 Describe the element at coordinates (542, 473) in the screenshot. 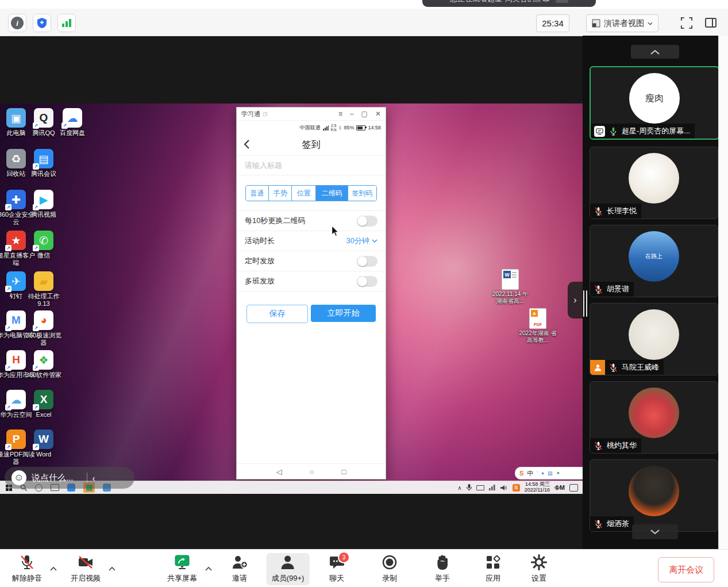

I see `mic-input-icon: ♦` at that location.